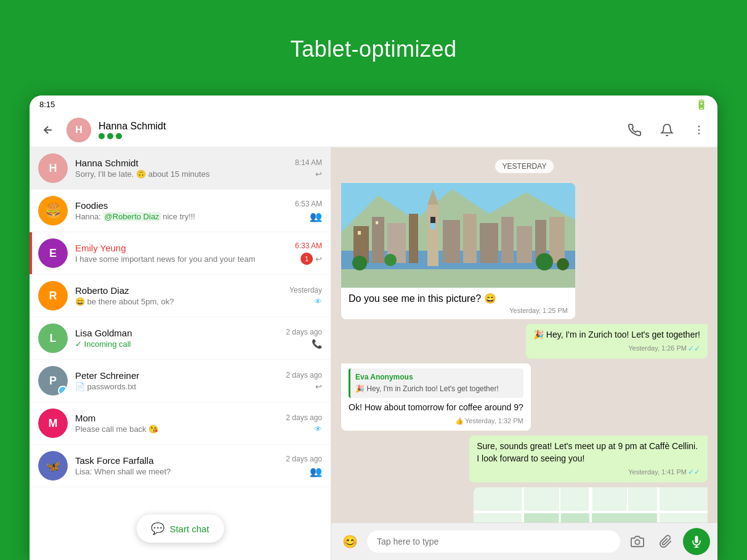 Image resolution: width=747 pixels, height=560 pixels. Describe the element at coordinates (591, 505) in the screenshot. I see `message-bubble-5: 📍 📍 Bahnhofpl. 15, 8001 Zürich, Switzerl…` at that location.